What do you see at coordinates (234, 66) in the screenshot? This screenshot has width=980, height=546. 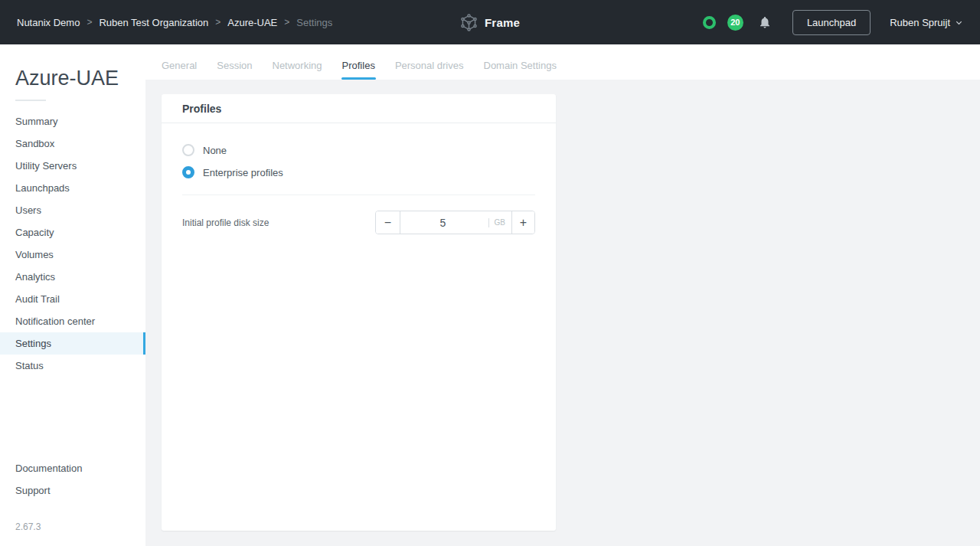 I see `tab-session: Session` at bounding box center [234, 66].